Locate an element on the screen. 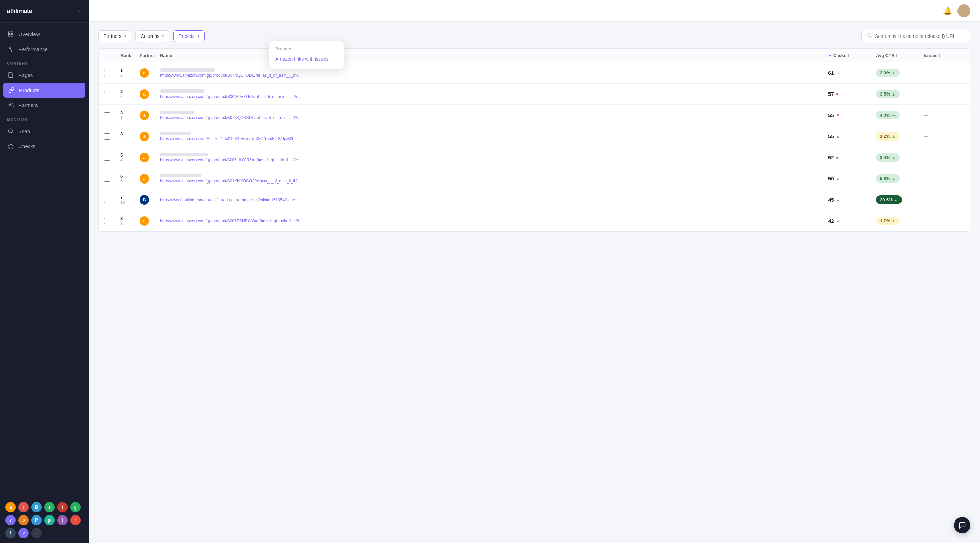 This screenshot has height=543, width=980. link-cell-5: https://www.amazon.com/gp/product/B006UL… is located at coordinates (494, 157).